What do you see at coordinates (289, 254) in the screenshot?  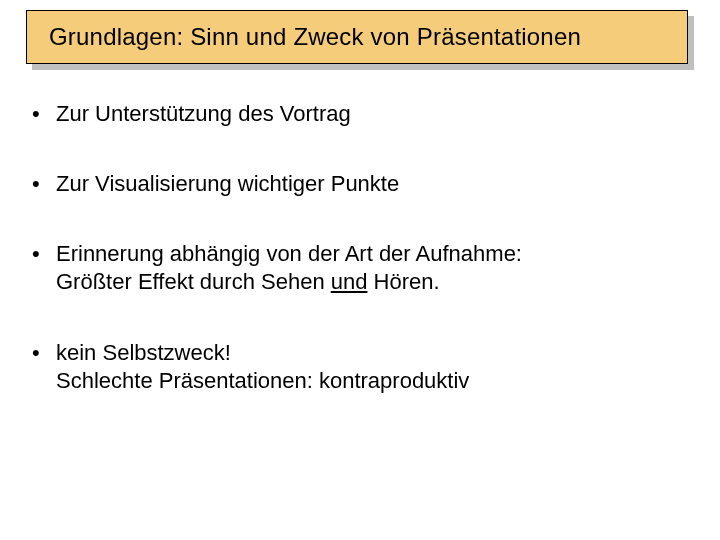 I see `bullet-text: Erinnerung abhängig von der Art der Aufn…` at bounding box center [289, 254].